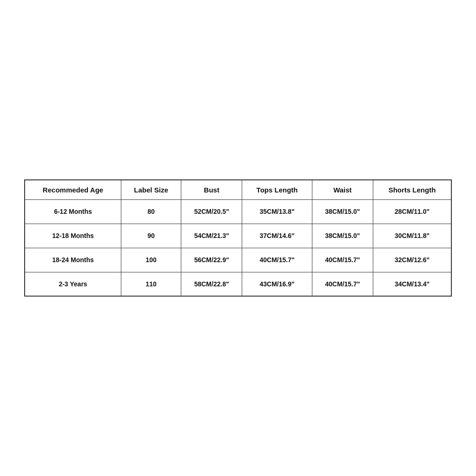 The width and height of the screenshot is (476, 476). Describe the element at coordinates (238, 260) in the screenshot. I see `table-row: 18-24 Months10056CM/22.9"40CM/15.7"40CM/…` at that location.